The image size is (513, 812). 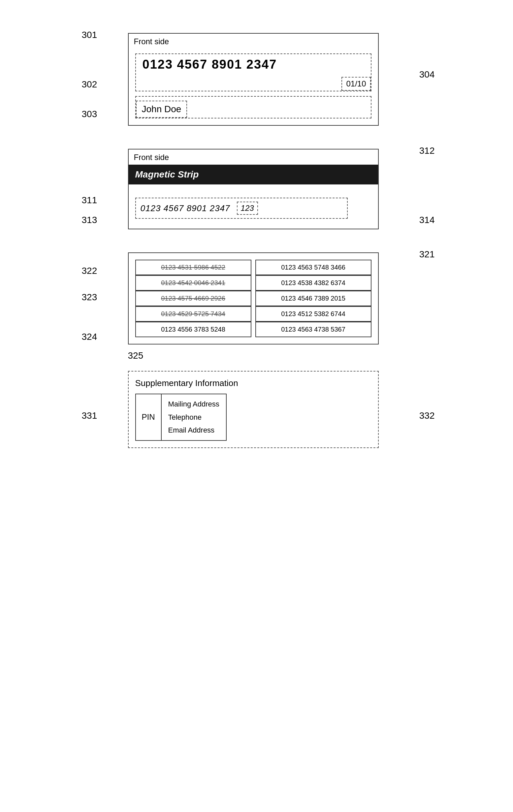 What do you see at coordinates (193, 298) in the screenshot?
I see `card-num-l3: 0123 4575 4669 2926` at bounding box center [193, 298].